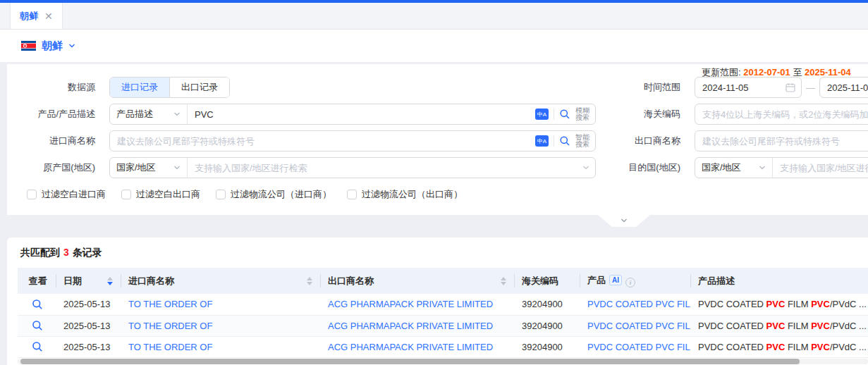 This screenshot has height=365, width=868. Describe the element at coordinates (281, 194) in the screenshot. I see `filter-label: 过滤物流公司（进口商）` at that location.